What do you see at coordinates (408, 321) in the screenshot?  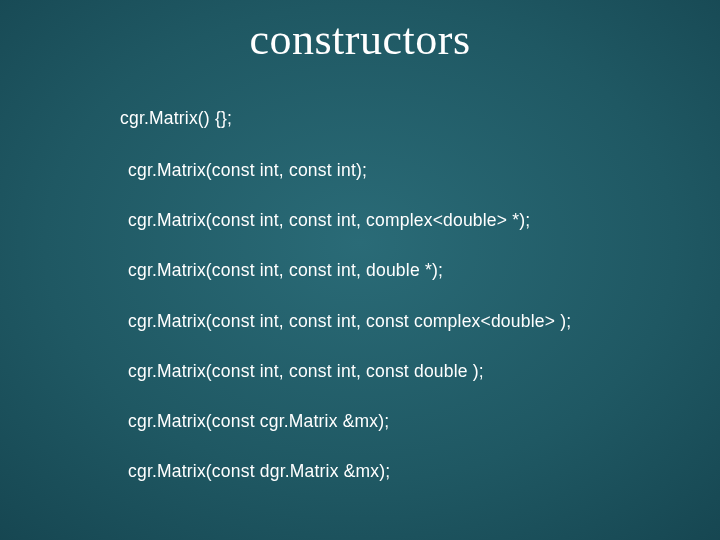 I see `code-line: cgr.Matrix(const int, const int, const c…` at bounding box center [408, 321].